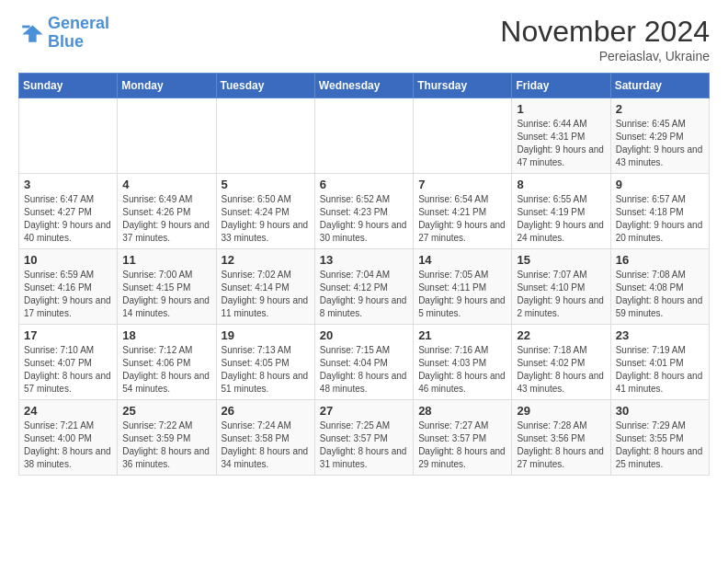  What do you see at coordinates (561, 445) in the screenshot?
I see `day-info: Sunrise: 7:28 AMSunset: 3:56 PMDaylight:…` at bounding box center [561, 445].